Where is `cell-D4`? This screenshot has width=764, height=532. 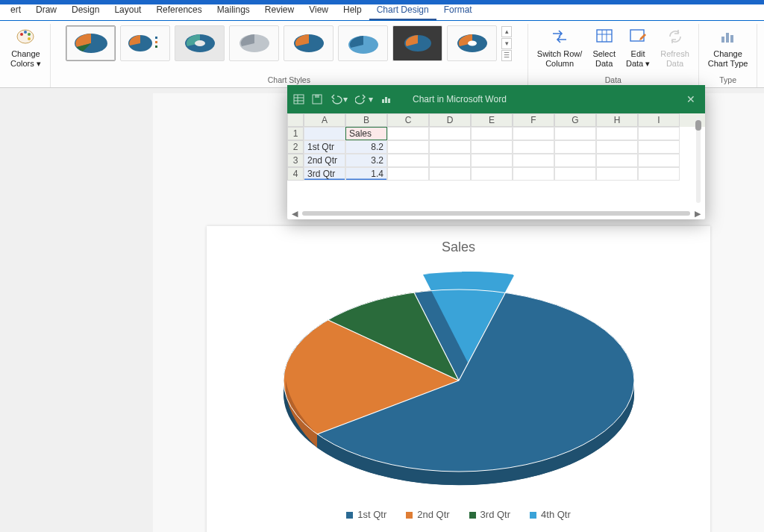 cell-D4 is located at coordinates (450, 174).